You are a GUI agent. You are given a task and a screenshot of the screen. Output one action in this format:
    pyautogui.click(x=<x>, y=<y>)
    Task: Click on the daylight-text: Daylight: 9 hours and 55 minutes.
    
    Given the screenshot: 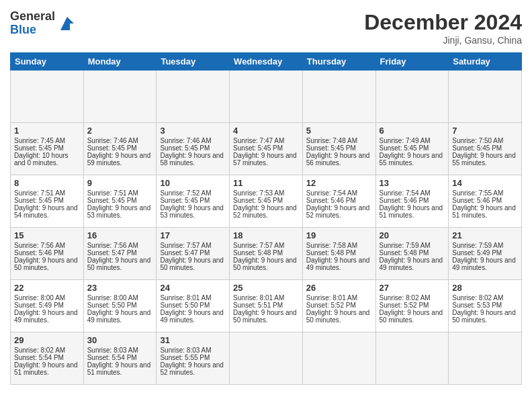 What is the action you would take?
    pyautogui.click(x=411, y=159)
    